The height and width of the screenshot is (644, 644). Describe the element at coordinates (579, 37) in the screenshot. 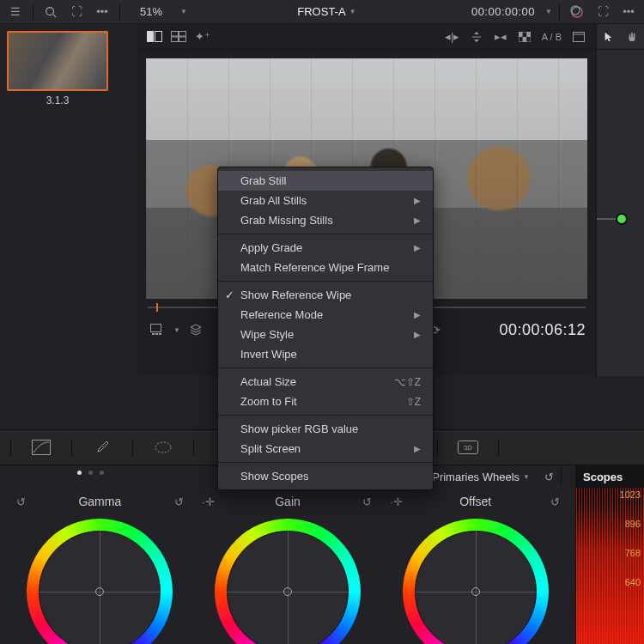

I see `gallery-view-icon` at that location.